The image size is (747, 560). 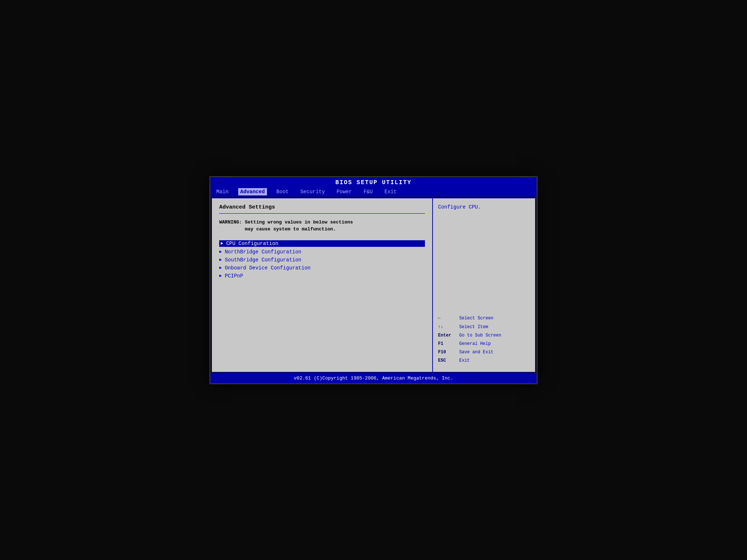 What do you see at coordinates (374, 183) in the screenshot?
I see `title-bar: BIOS SETUP UTILITY` at bounding box center [374, 183].